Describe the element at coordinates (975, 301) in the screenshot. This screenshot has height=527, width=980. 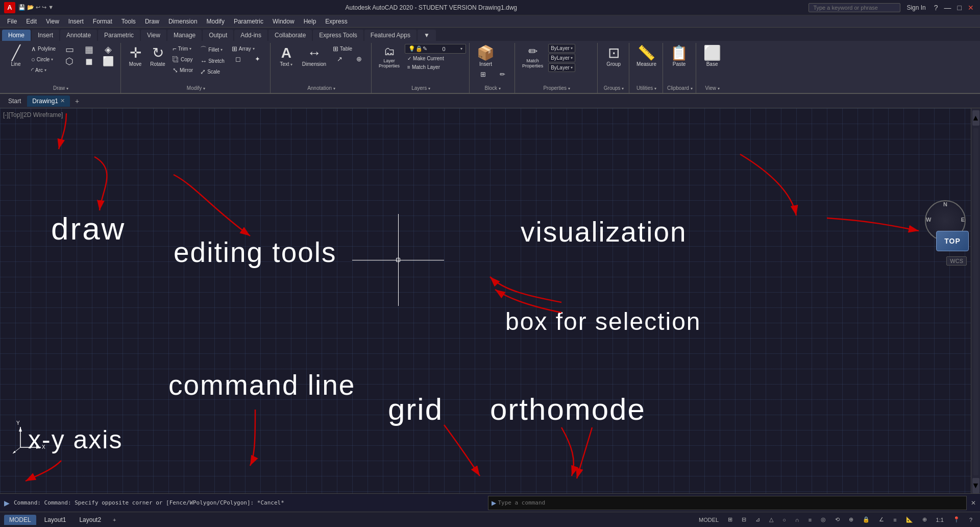
I see `right-scrollbar: ▲ ▼` at that location.